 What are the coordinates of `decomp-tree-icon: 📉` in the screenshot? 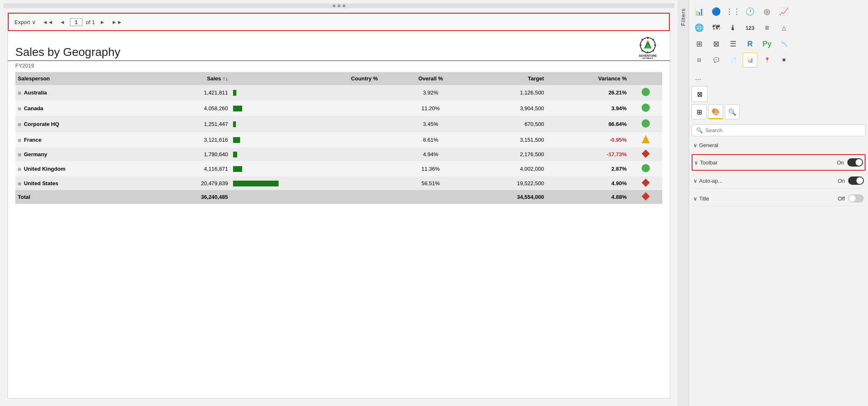 It's located at (784, 44).